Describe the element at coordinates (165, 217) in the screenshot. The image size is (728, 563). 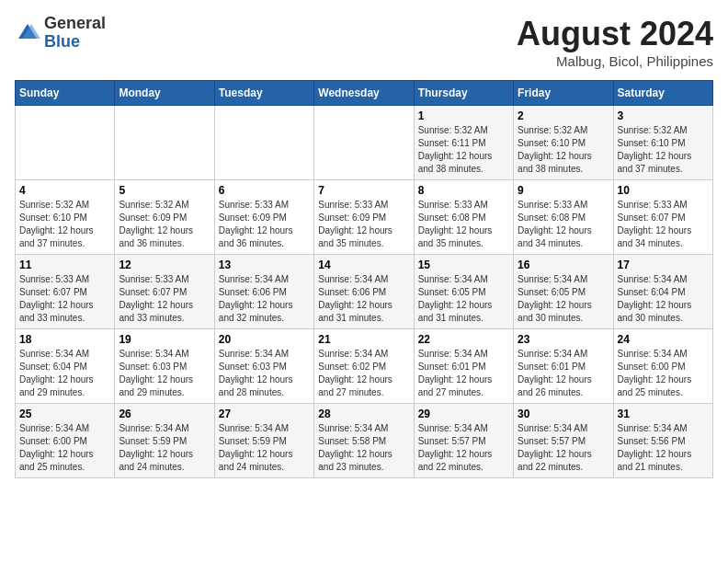
I see `calendar-cell: 5Sunrise: 5:32 AM Sunset: 6:09 PM Daylig…` at that location.